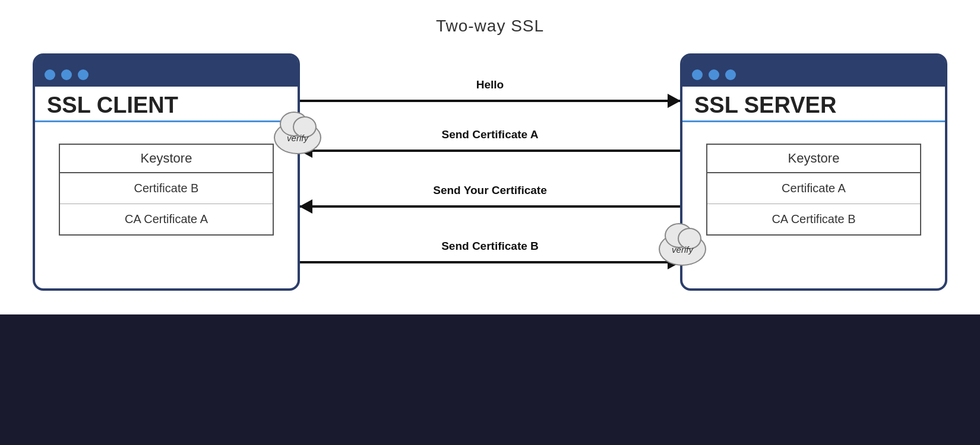 Image resolution: width=980 pixels, height=445 pixels. I want to click on send-your-cert-line, so click(490, 206).